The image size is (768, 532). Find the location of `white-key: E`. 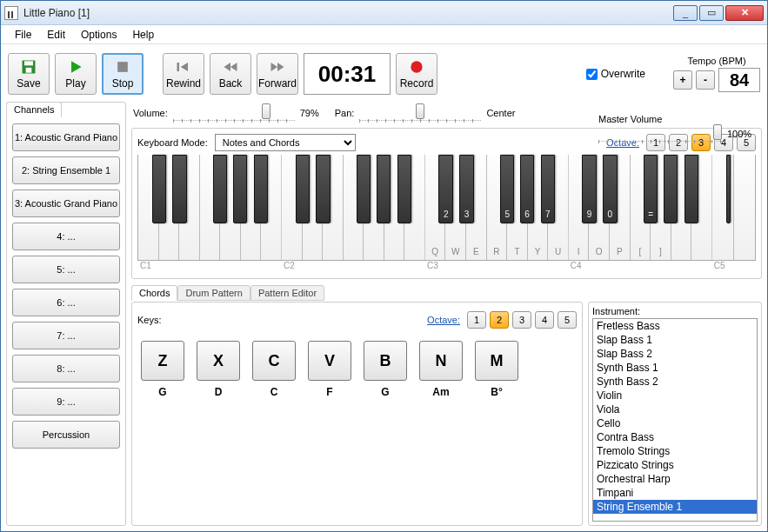

white-key: E is located at coordinates (477, 207).